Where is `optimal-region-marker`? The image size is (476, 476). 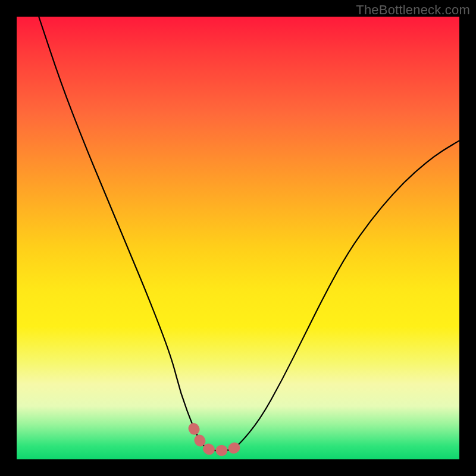
optimal-region-marker is located at coordinates (216, 439).